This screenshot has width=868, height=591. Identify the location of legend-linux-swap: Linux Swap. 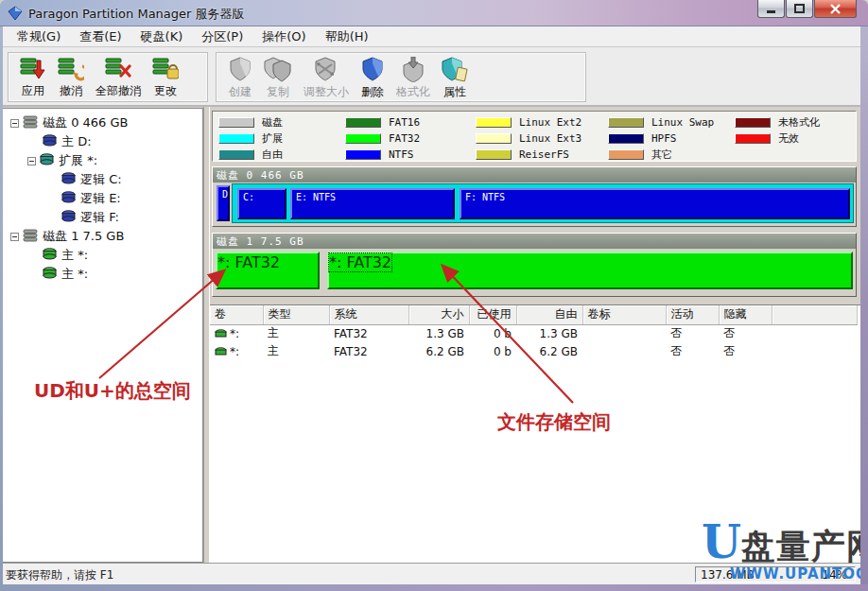
(661, 122).